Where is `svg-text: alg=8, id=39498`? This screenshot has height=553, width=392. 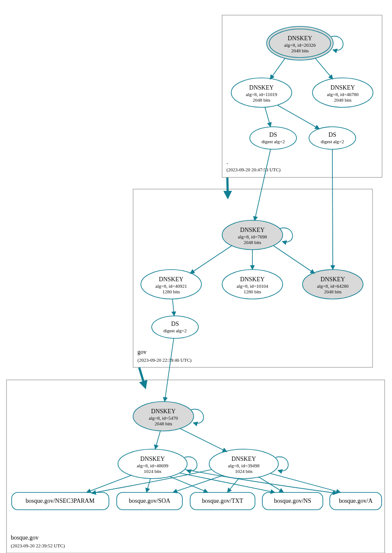
svg-text: alg=8, id=39498 is located at coordinates (244, 466).